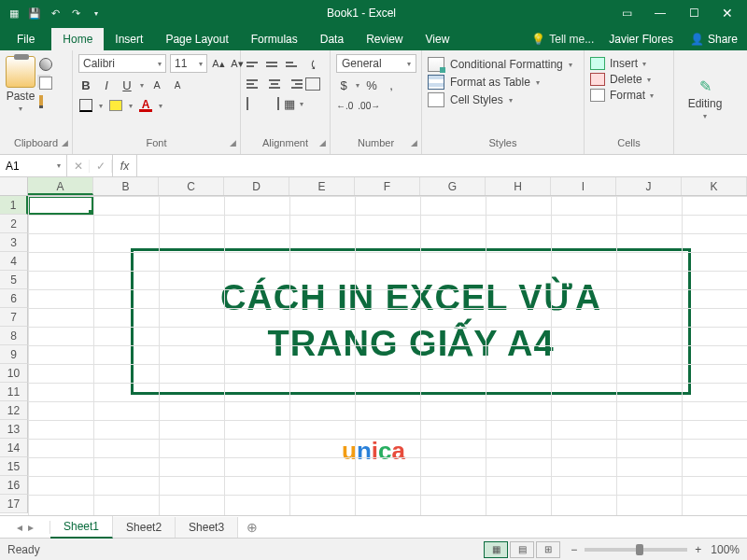  I want to click on increase-decimal-button: ←.0, so click(345, 105).